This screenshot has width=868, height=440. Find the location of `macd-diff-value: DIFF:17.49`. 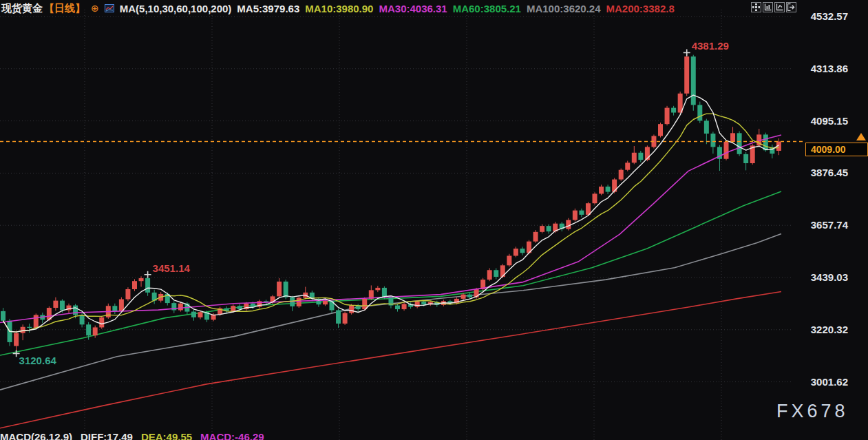

macd-diff-value: DIFF:17.49 is located at coordinates (107, 435).